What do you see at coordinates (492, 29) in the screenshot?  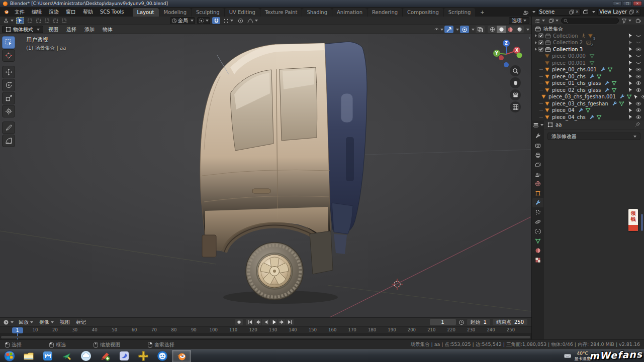 I see `shading-wireframe` at bounding box center [492, 29].